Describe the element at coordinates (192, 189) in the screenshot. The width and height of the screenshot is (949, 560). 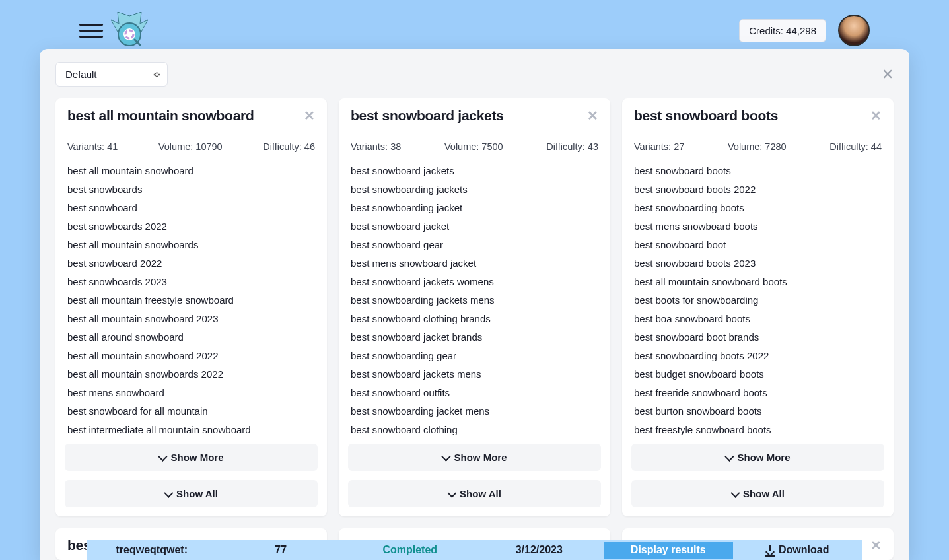
I see `keyword-item: best snowboards` at that location.